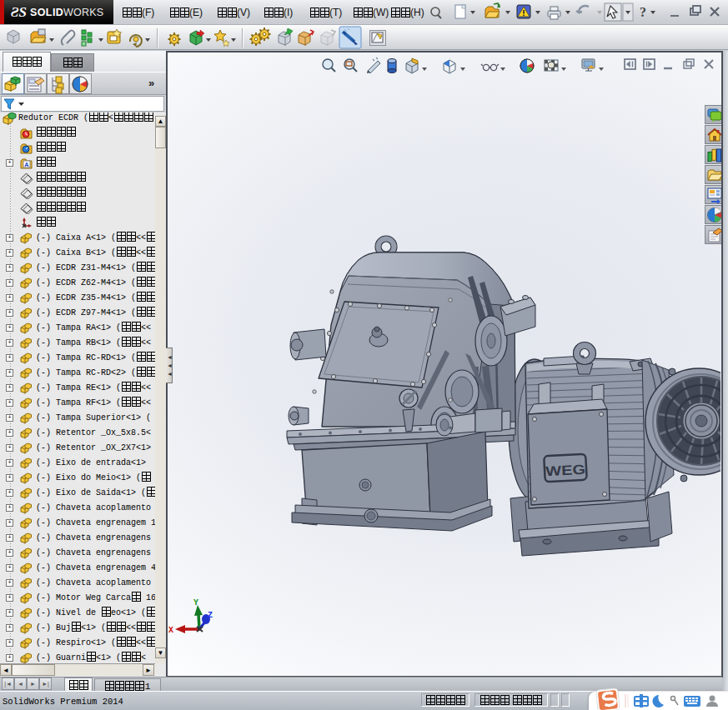 Image resolution: width=728 pixels, height=710 pixels. Describe the element at coordinates (27, 165) in the screenshot. I see `svg-text: A` at that location.